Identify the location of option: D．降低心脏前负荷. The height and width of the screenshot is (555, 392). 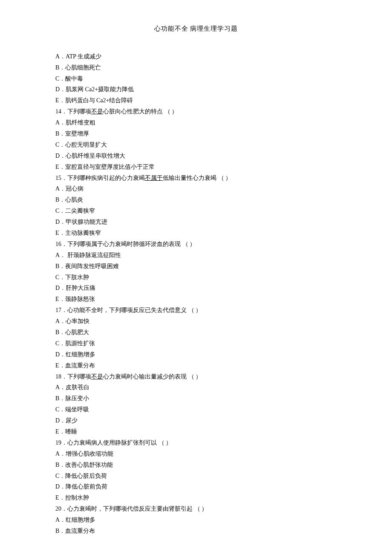
(196, 487).